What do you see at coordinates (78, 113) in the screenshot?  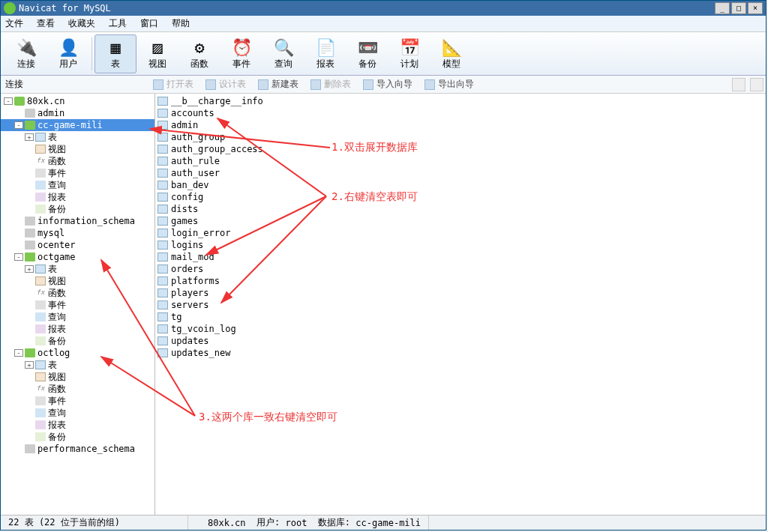 I see `db-node-admin: admin` at bounding box center [78, 113].